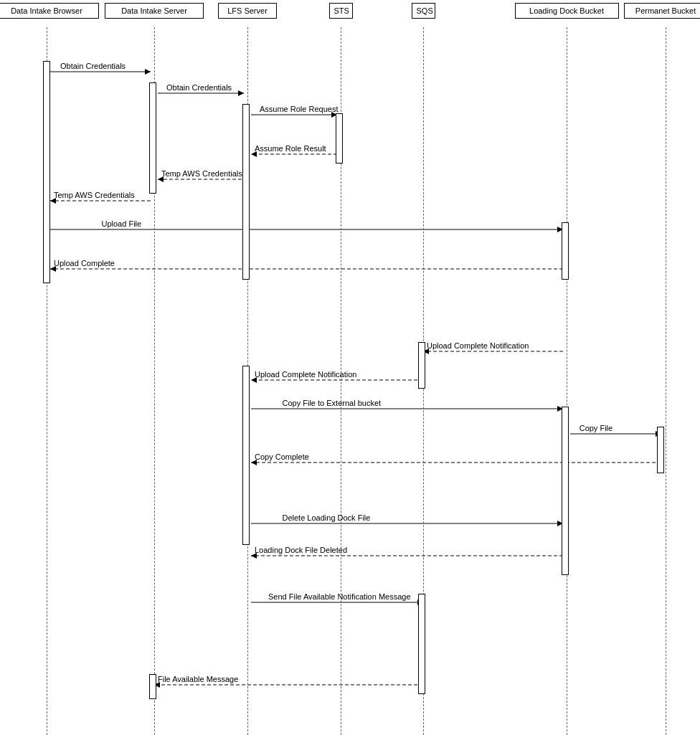  Describe the element at coordinates (247, 11) in the screenshot. I see `participant-lfs: LFS Server` at that location.